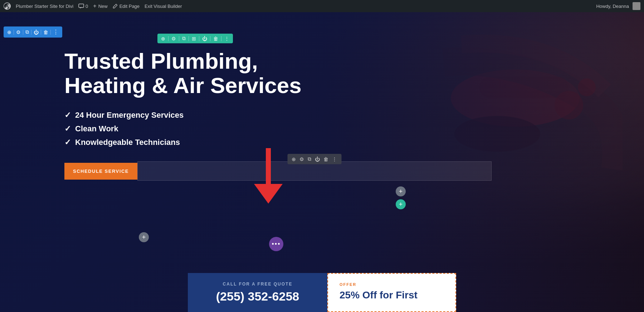 This screenshot has width=644, height=312. Describe the element at coordinates (392, 293) in the screenshot. I see `offer-card: OFFER 25% Off for First` at that location.